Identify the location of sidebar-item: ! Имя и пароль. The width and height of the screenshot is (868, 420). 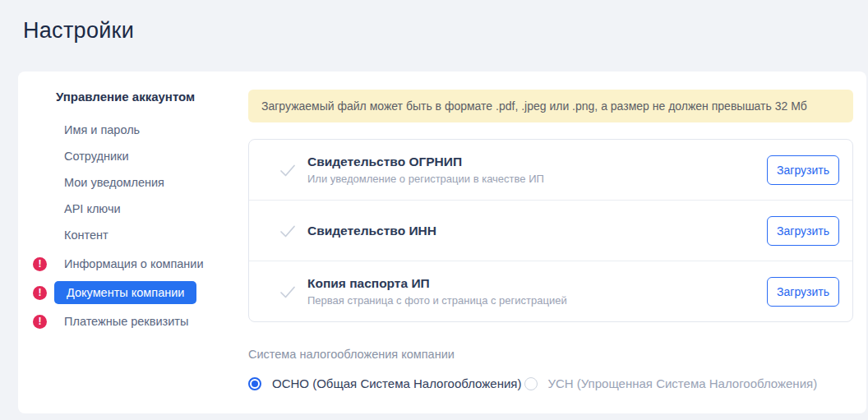
(141, 130).